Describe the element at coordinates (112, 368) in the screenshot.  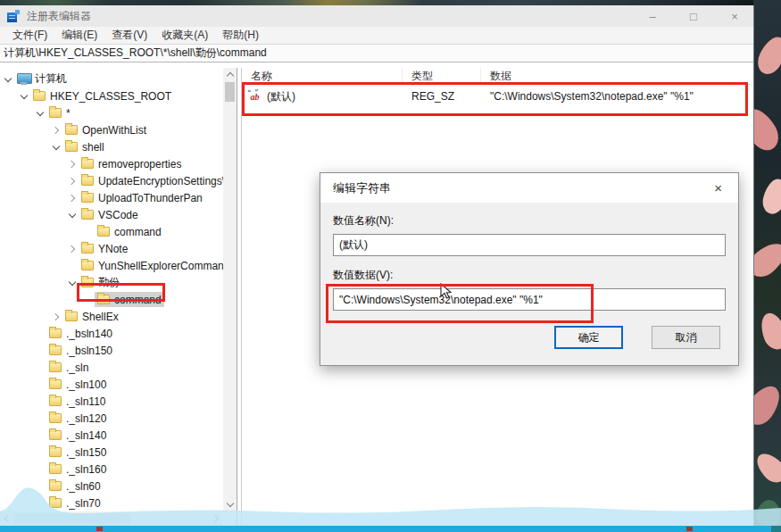
I see `tree-item-._sln: ._sln` at that location.